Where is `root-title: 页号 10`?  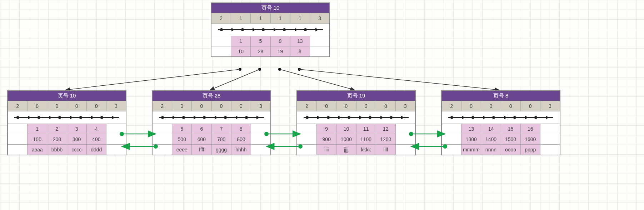
root-title: 页号 10 is located at coordinates (270, 8).